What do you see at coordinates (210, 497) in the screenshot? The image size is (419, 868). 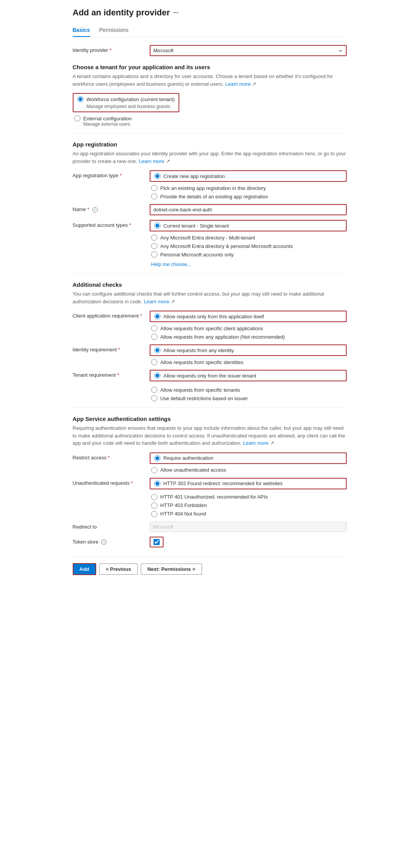 I see `unauth-requests-row: Unauthenticated requests * HTTP 302 Foun…` at bounding box center [210, 497].